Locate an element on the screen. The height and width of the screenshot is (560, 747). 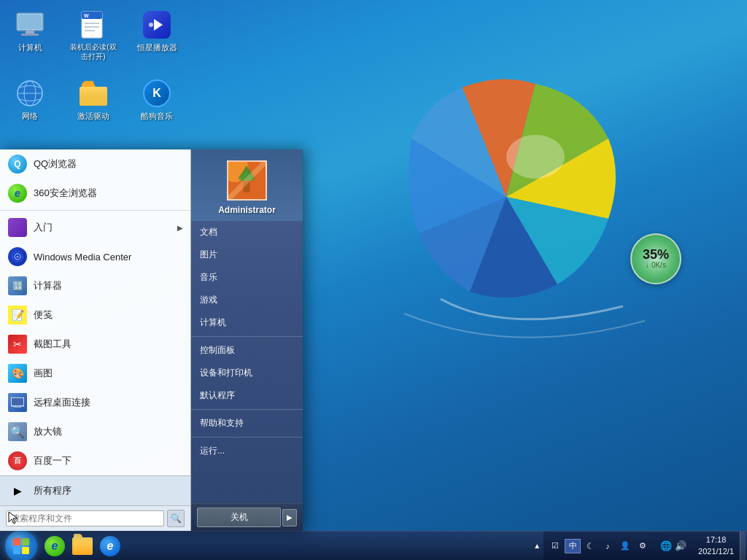
desktop-icon-network: 网络 is located at coordinates (30, 100).